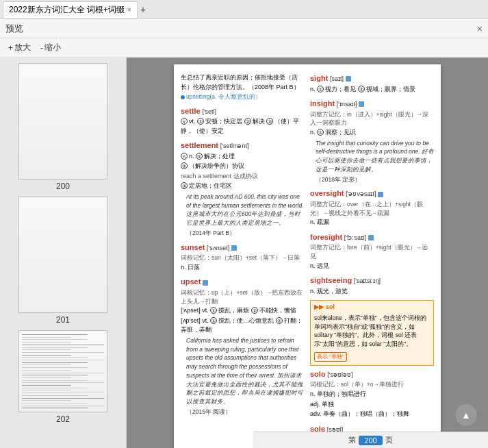 This screenshot has height=448, width=488. What do you see at coordinates (331, 357) in the screenshot?
I see `sol-tag: 表示 "单独"` at bounding box center [331, 357].